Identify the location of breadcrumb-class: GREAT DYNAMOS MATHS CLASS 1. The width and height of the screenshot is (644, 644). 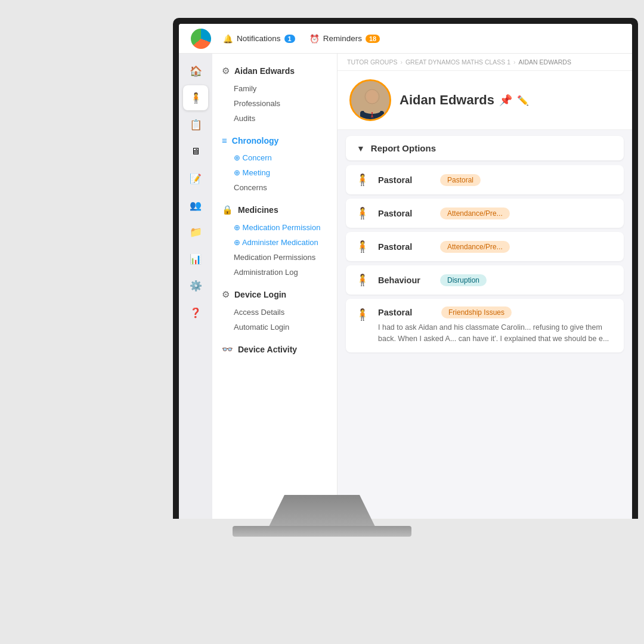
(458, 62).